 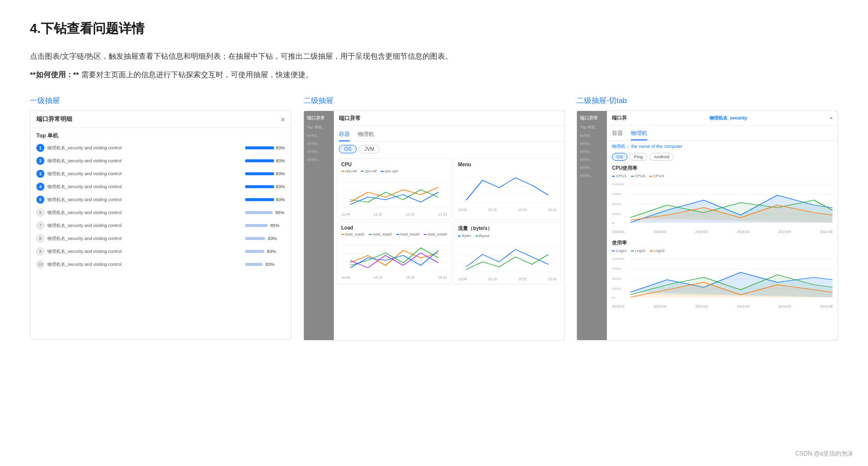 I want to click on legend-p3-logs2: Logs2, so click(x=638, y=251).